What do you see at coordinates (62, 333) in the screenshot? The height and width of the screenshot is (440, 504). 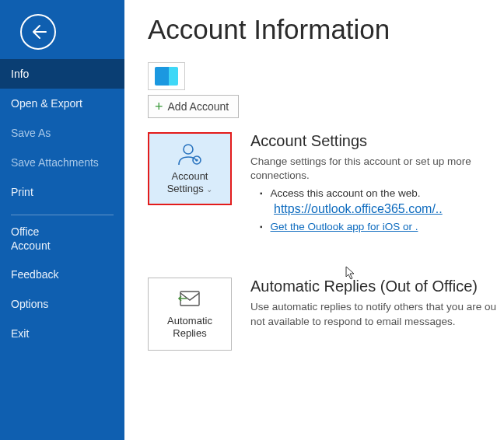 I see `sidebar-item-exit: Exit` at bounding box center [62, 333].